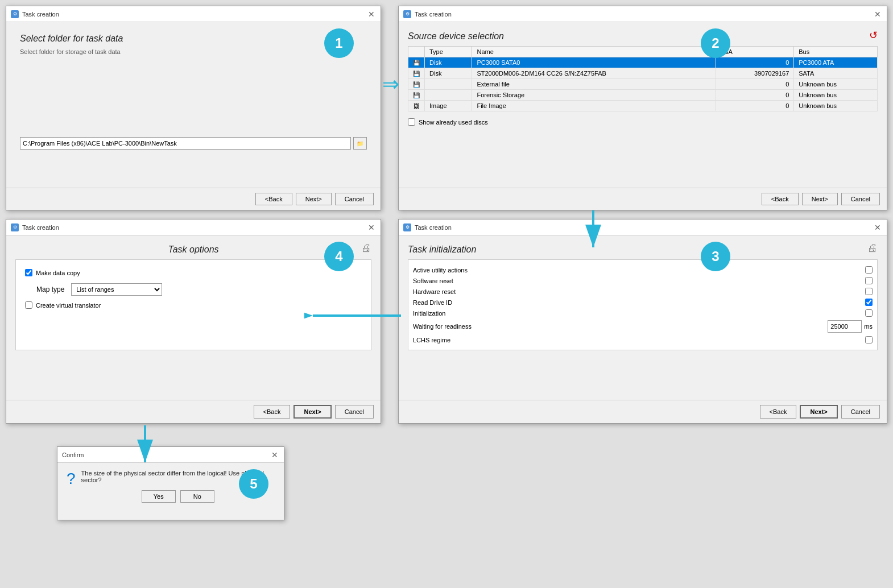  What do you see at coordinates (818, 412) in the screenshot?
I see `next-btn-3: Next>` at bounding box center [818, 412].